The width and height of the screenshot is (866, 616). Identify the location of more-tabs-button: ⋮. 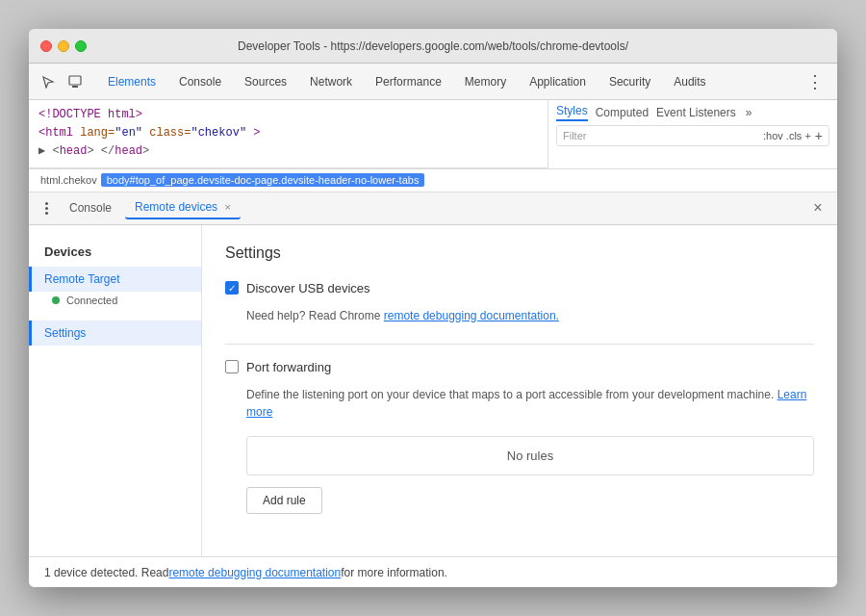
(815, 82).